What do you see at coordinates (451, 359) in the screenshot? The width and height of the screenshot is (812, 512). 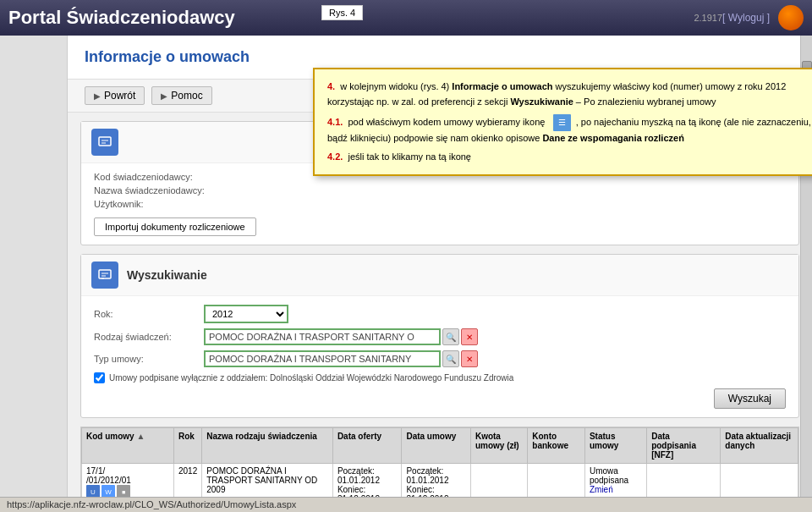 I see `typ-search-icon-btn: 🔍` at bounding box center [451, 359].